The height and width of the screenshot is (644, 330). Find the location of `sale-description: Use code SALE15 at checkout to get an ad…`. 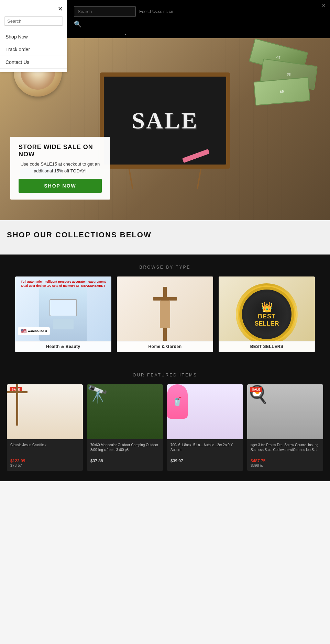

sale-description: Use code SALE15 at checkout to get an ad… is located at coordinates (60, 168).